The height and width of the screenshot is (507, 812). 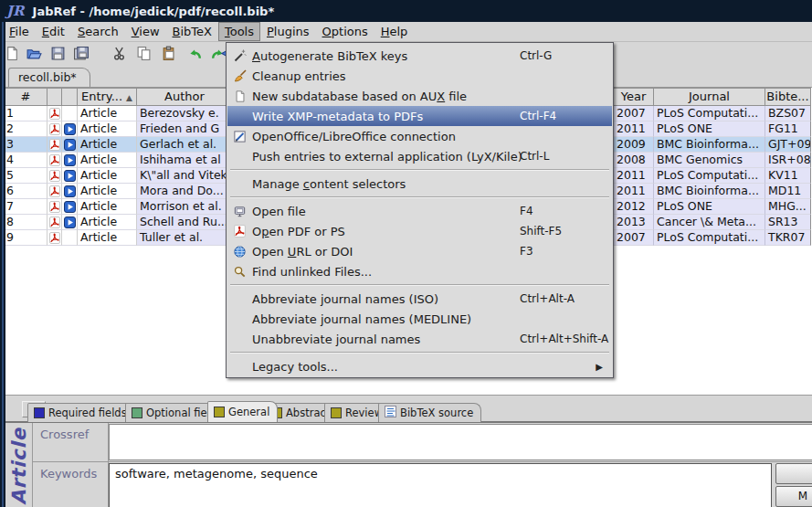 I want to click on menuitem-openoffice-connection: OpenOffice/LibreOffice connection, so click(x=420, y=136).